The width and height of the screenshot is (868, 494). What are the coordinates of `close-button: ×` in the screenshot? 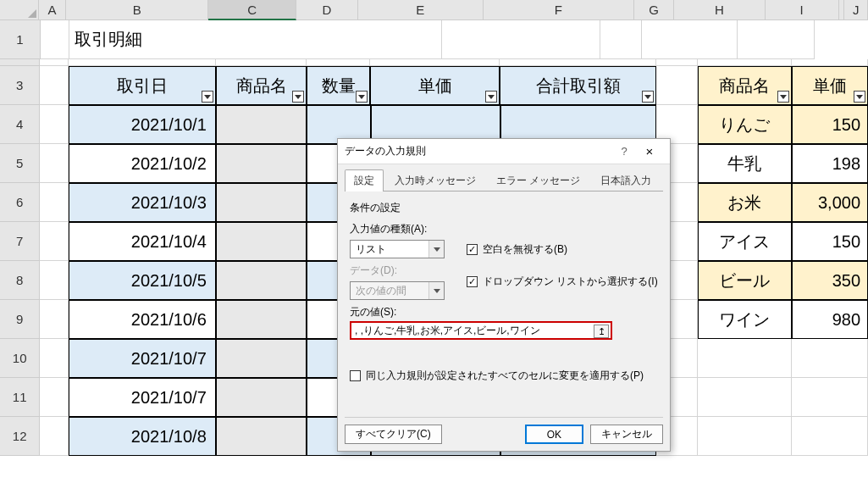 It's located at (650, 151).